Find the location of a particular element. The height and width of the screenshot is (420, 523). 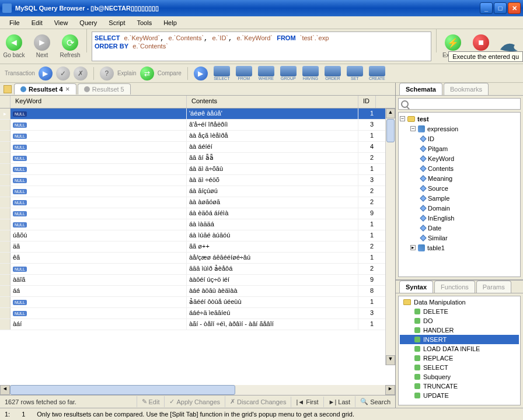

table-row: äããã ø++2 is located at coordinates (197, 247).